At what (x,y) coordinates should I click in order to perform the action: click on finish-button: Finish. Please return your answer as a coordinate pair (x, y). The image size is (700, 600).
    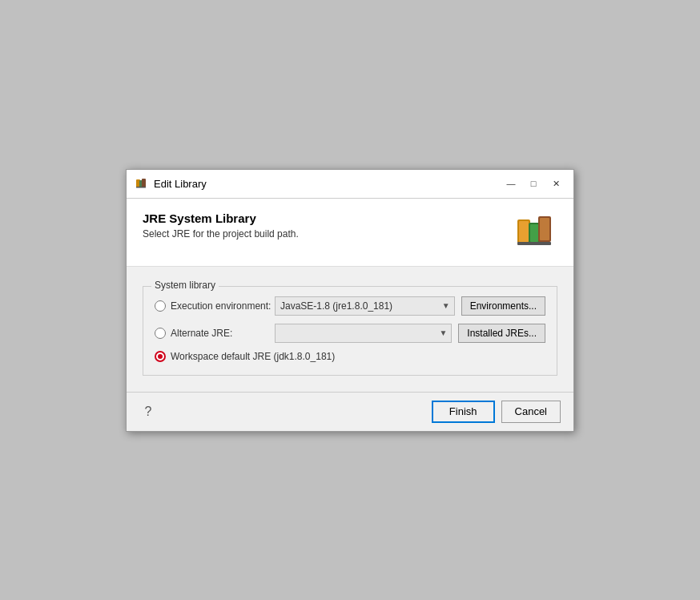
    Looking at the image, I should click on (463, 412).